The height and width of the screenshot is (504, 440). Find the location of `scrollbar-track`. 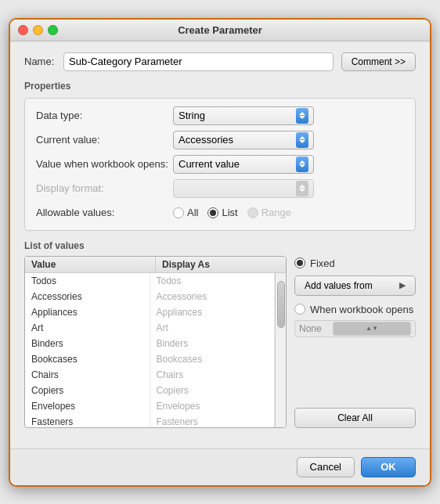

scrollbar-track is located at coordinates (280, 351).